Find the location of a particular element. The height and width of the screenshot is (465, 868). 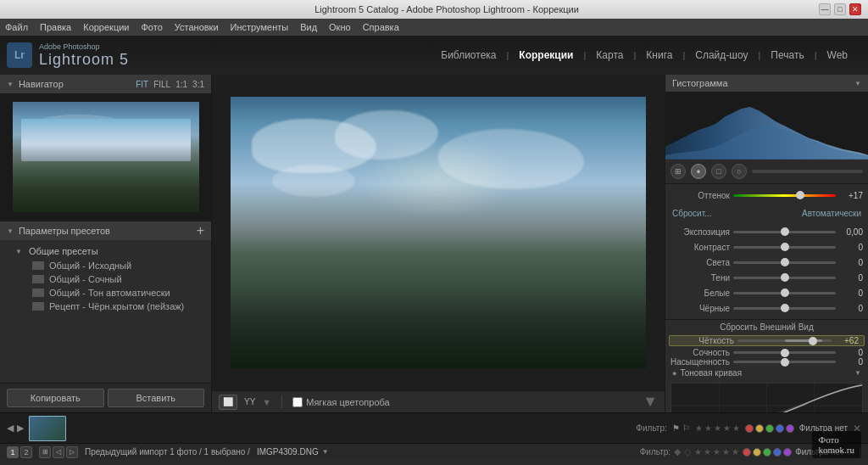

yy-label: YY is located at coordinates (249, 402).